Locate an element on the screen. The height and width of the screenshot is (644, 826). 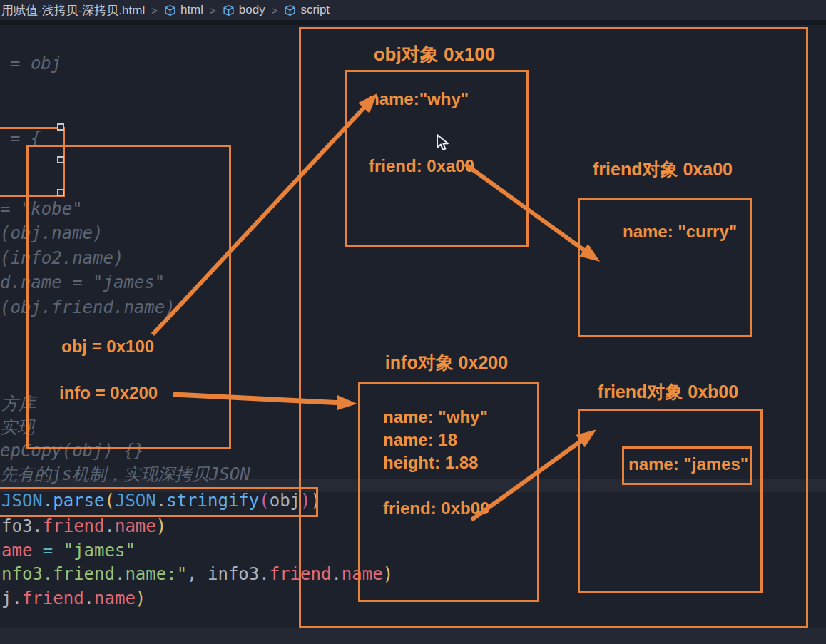
friend-b-name-line: name: "james" is located at coordinates (688, 464).